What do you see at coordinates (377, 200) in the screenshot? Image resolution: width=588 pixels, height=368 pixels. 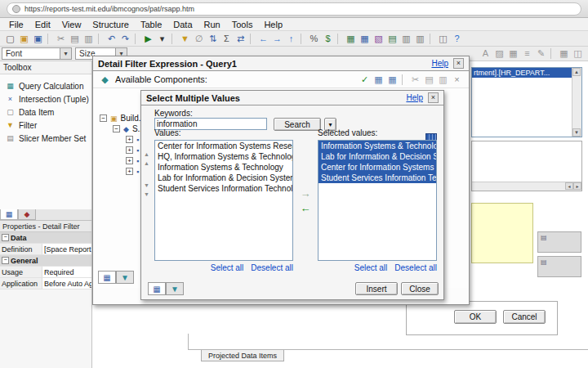 I see `selected-values-list: Information Systems & TechnologyLab for …` at bounding box center [377, 200].